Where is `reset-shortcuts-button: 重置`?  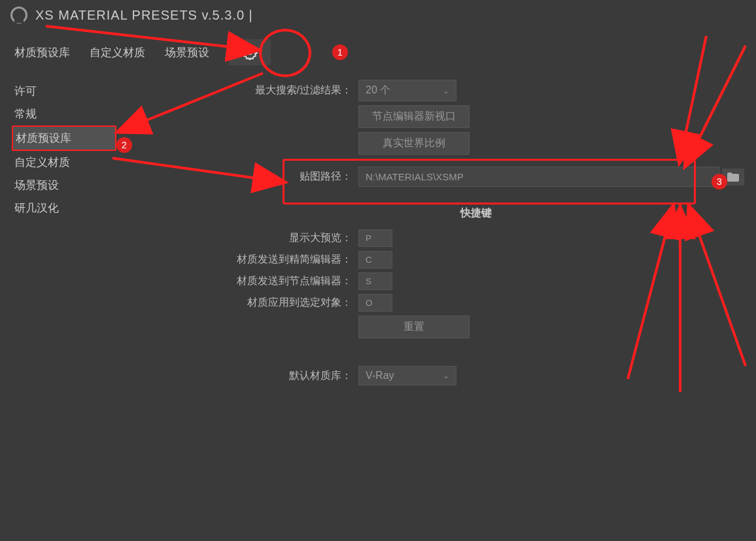
reset-shortcuts-button: 重置 is located at coordinates (414, 327).